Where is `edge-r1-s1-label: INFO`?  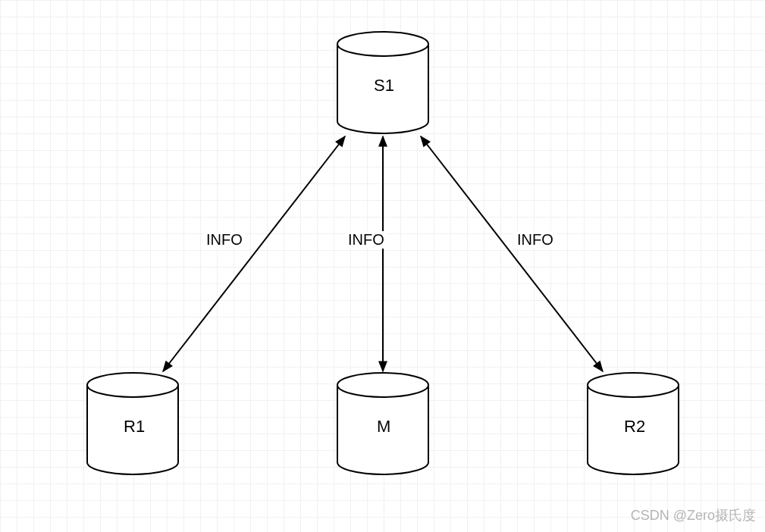
edge-r1-s1-label: INFO is located at coordinates (224, 239).